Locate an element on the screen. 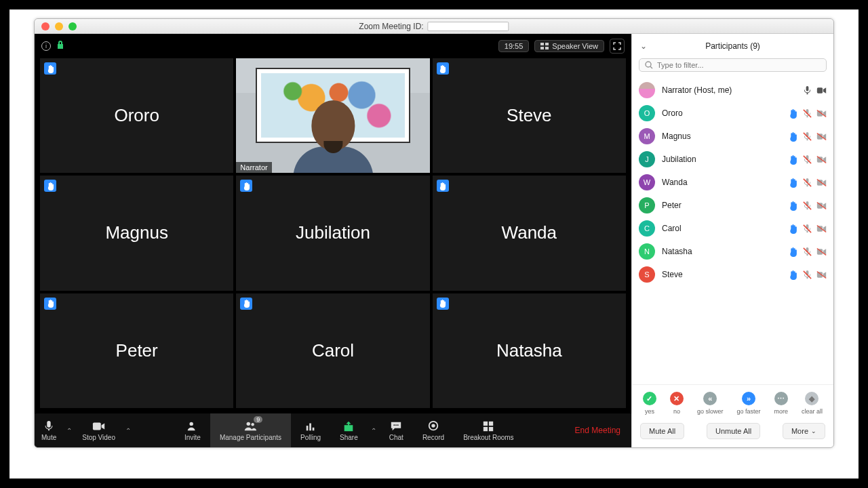  meeting-info-icon: i is located at coordinates (46, 46).